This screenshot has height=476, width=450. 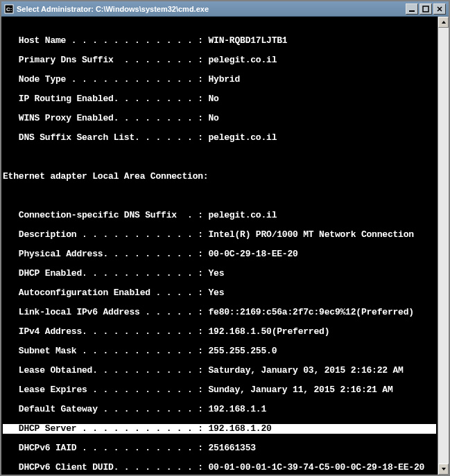 I want to click on output-line: Autoconfiguration Enabled . . . . : Yes, so click(x=219, y=293).